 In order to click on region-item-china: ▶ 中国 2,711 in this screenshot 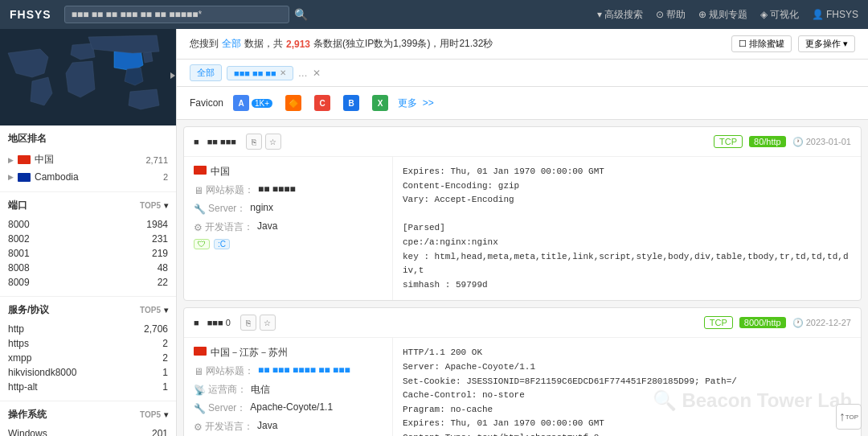, I will do `click(88, 159)`.